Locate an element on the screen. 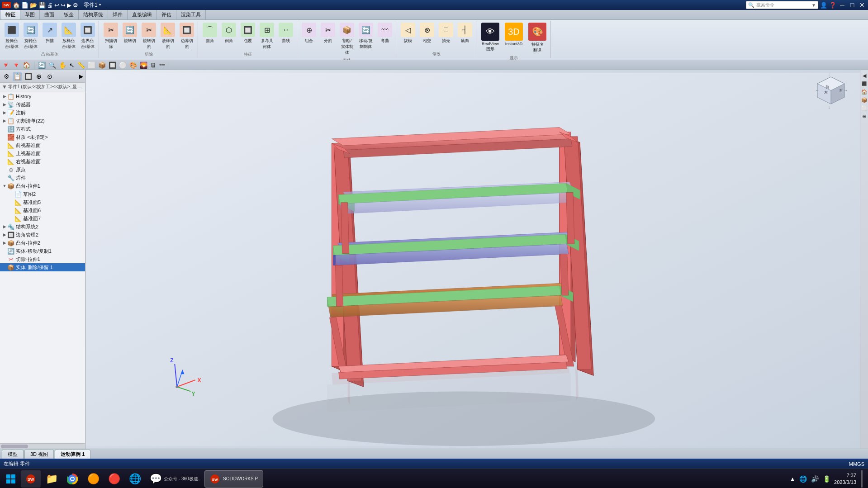 The image size is (868, 488). btn-appearance: 🎨 特征名翻译 is located at coordinates (537, 38).